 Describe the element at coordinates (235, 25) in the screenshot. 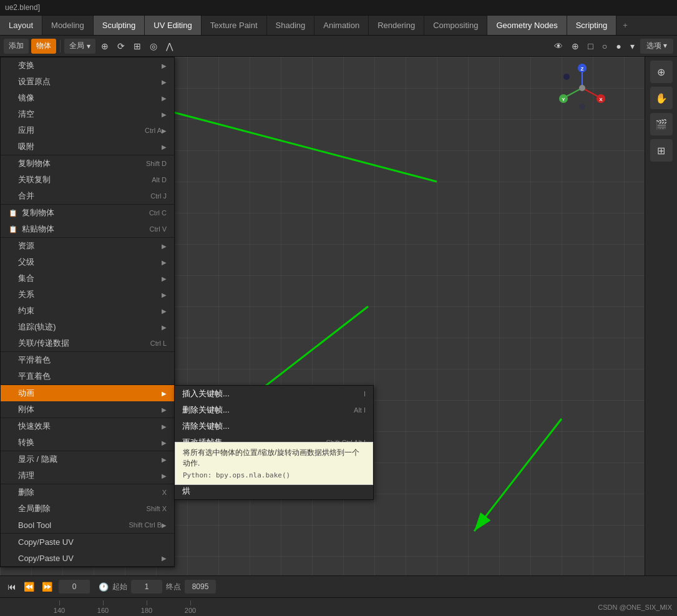

I see `tab-texture-paint: Texture Paint` at that location.